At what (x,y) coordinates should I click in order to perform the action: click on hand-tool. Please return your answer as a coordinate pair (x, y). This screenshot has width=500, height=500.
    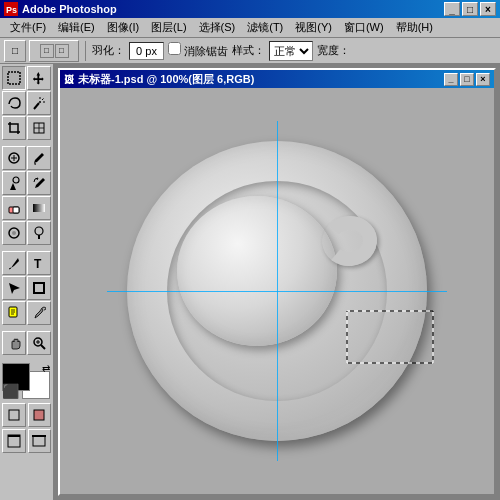
    Looking at the image, I should click on (14, 343).